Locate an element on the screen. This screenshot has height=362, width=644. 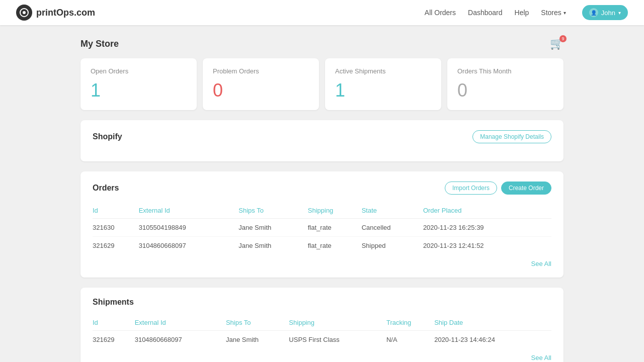
brand-name: printOps.com is located at coordinates (65, 13).